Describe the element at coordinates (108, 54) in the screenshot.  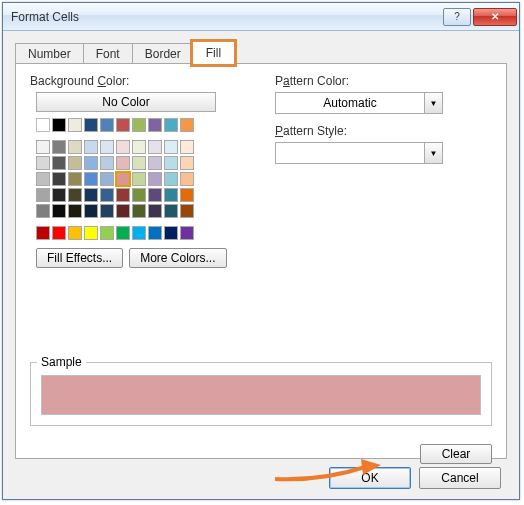
I see `tab-font: Font` at that location.